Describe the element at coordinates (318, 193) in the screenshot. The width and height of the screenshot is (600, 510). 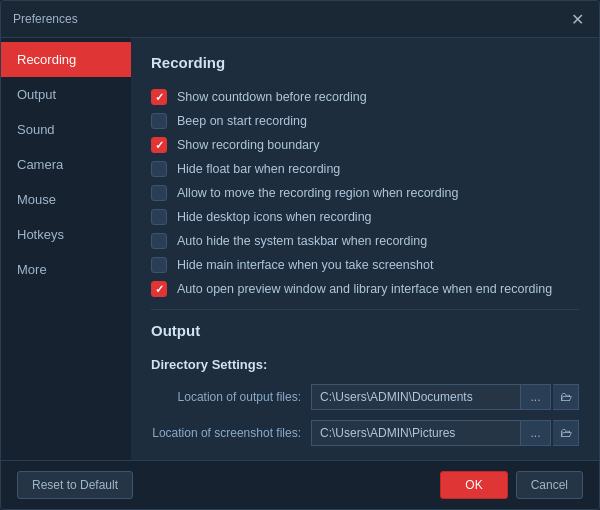
I see `checkbox-move-label: Allow to move the recording region when …` at that location.